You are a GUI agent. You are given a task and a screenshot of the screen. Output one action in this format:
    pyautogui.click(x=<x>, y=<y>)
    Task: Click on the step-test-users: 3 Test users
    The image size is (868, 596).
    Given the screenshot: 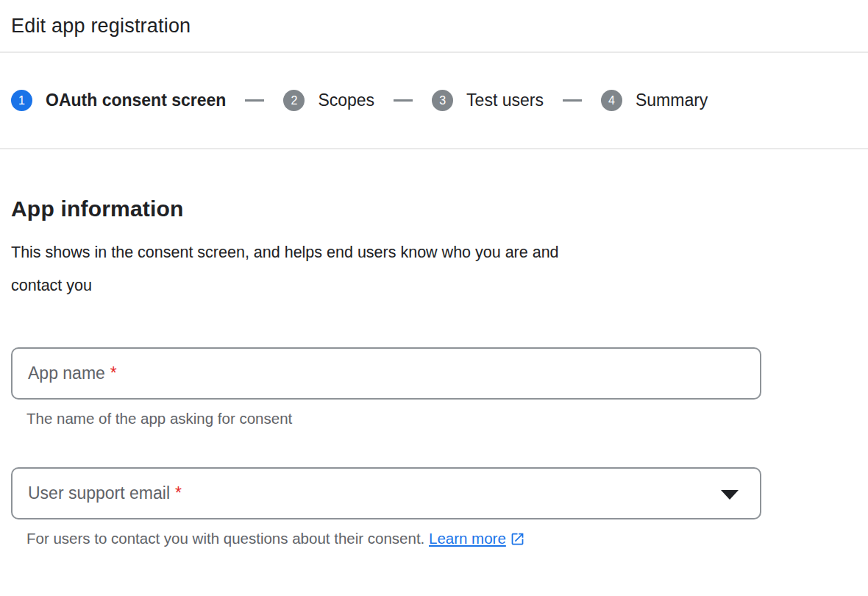 What is the action you would take?
    pyautogui.click(x=488, y=100)
    